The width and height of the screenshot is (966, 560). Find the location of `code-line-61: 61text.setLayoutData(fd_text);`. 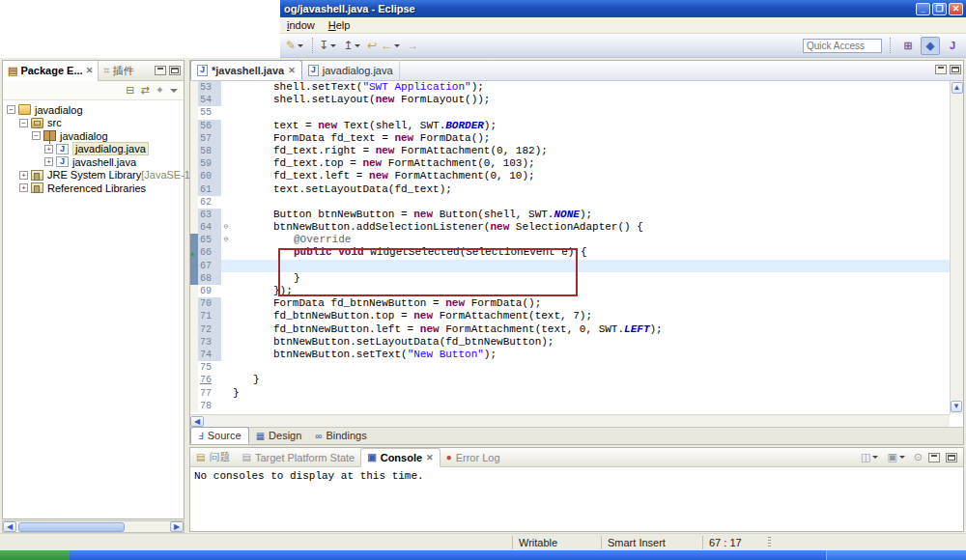

code-line-61: 61text.setLayoutData(fd_text); is located at coordinates (570, 189).